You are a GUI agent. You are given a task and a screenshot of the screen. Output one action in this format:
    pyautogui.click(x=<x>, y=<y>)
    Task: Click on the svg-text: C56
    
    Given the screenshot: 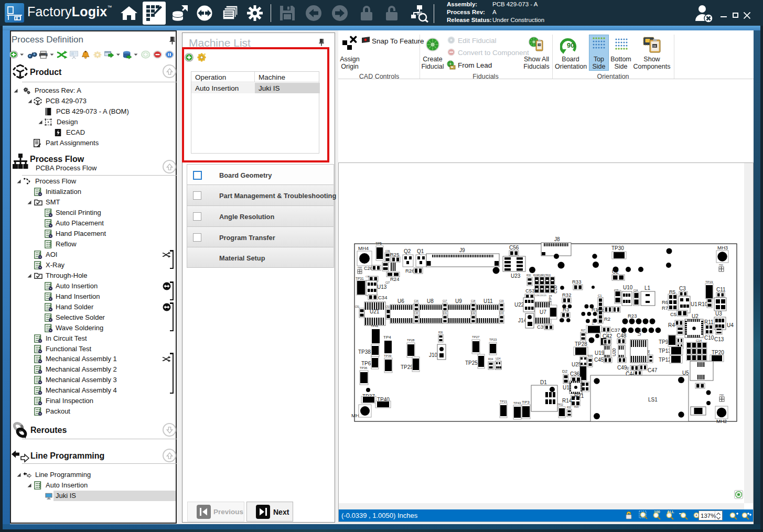 What is the action you would take?
    pyautogui.click(x=514, y=247)
    